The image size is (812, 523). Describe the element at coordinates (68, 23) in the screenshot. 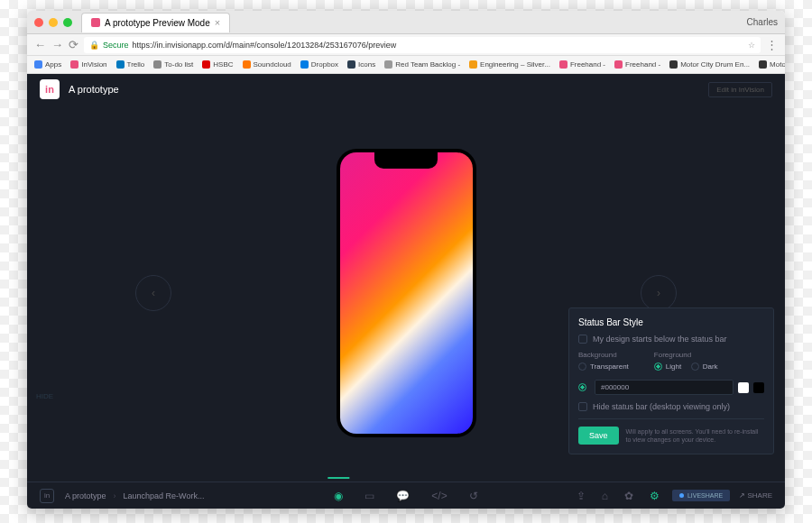

I see `maximize-window-button` at that location.